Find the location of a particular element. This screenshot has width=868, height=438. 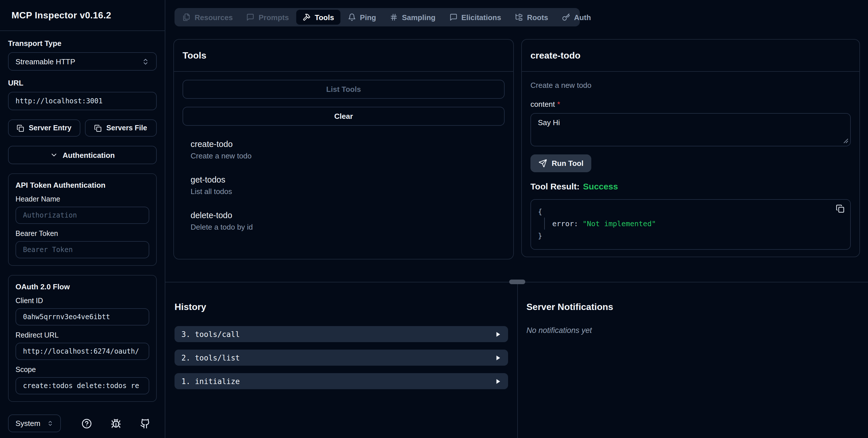

authentication-toggle-label: Authentication is located at coordinates (89, 155).